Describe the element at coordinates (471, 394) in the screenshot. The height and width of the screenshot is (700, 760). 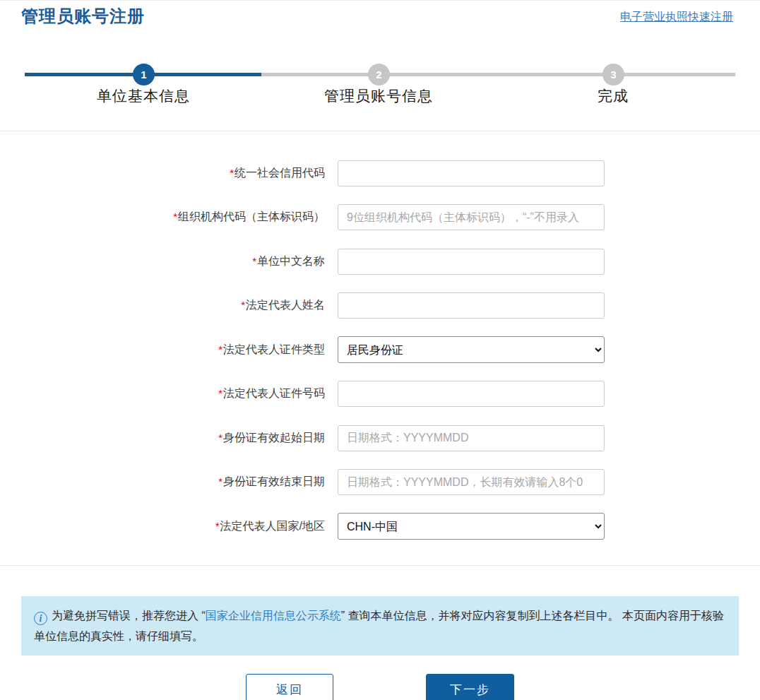
I see `legal-rep-id-number-input` at that location.